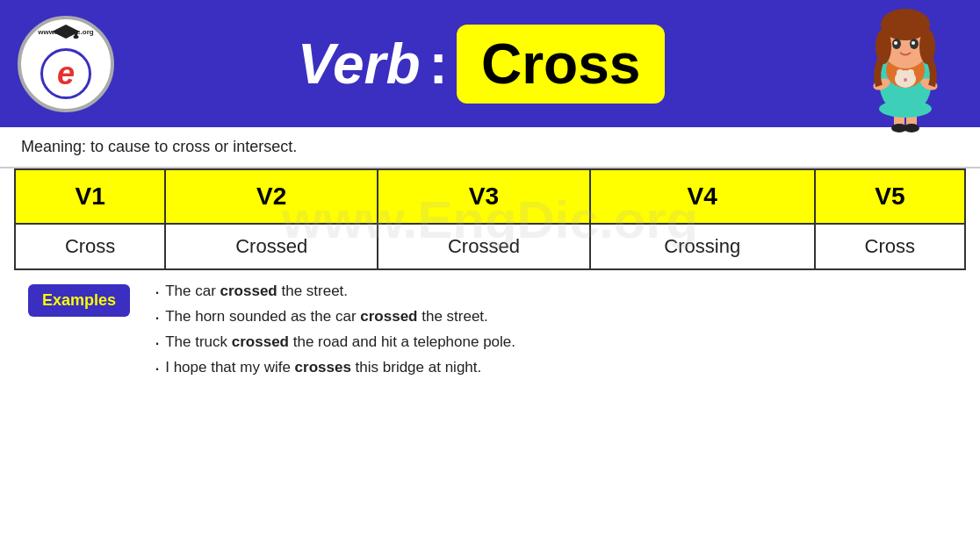 This screenshot has height=551, width=980. I want to click on list-item: I hope that my wife crosses this bridge …, so click(335, 369).